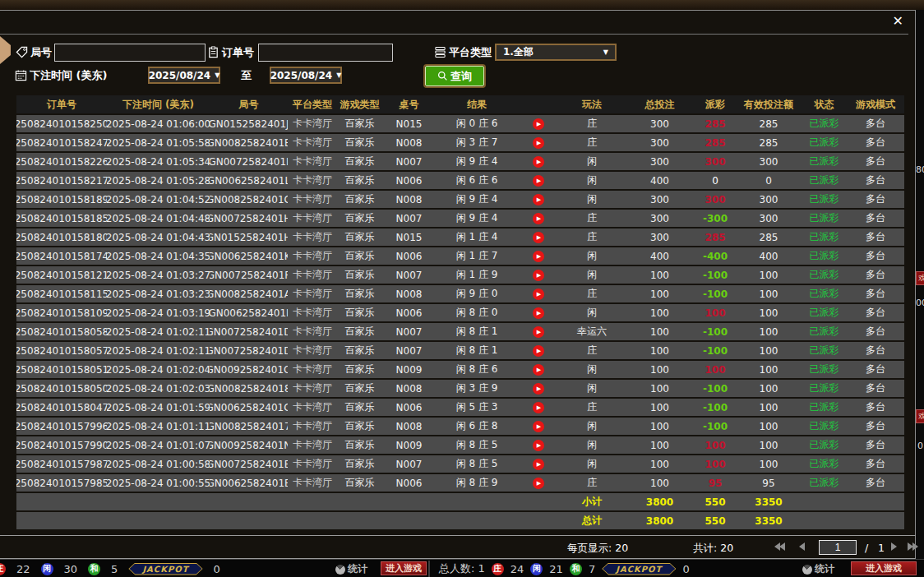 The height and width of the screenshot is (577, 924). I want to click on jackpot-badge: JACKPOT, so click(639, 569).